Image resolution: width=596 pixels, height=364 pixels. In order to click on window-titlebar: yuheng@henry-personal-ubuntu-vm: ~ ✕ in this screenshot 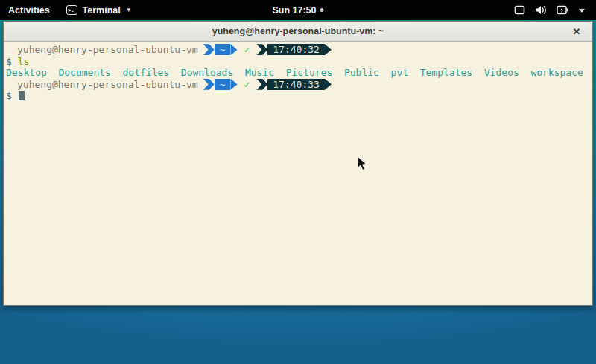, I will do `click(298, 31)`.